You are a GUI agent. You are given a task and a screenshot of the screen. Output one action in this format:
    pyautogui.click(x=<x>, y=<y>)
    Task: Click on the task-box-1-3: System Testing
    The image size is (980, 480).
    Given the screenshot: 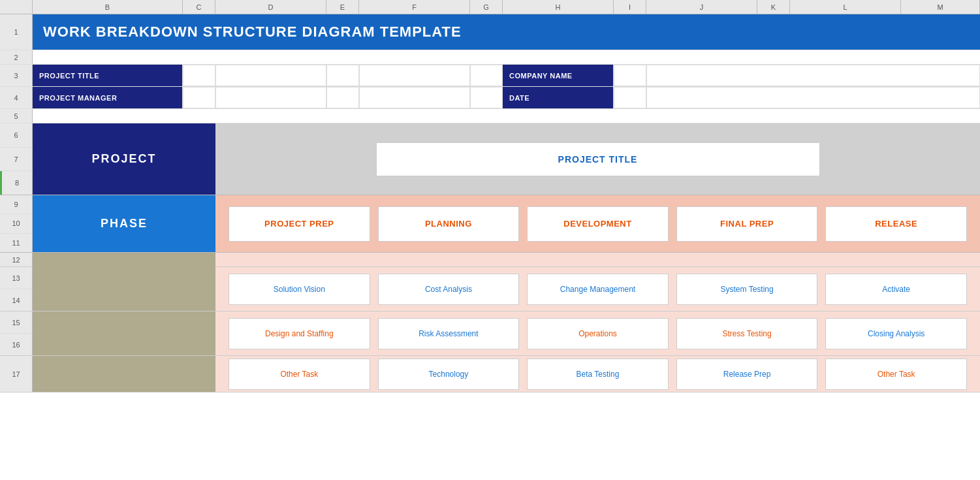 What is the action you would take?
    pyautogui.click(x=747, y=289)
    